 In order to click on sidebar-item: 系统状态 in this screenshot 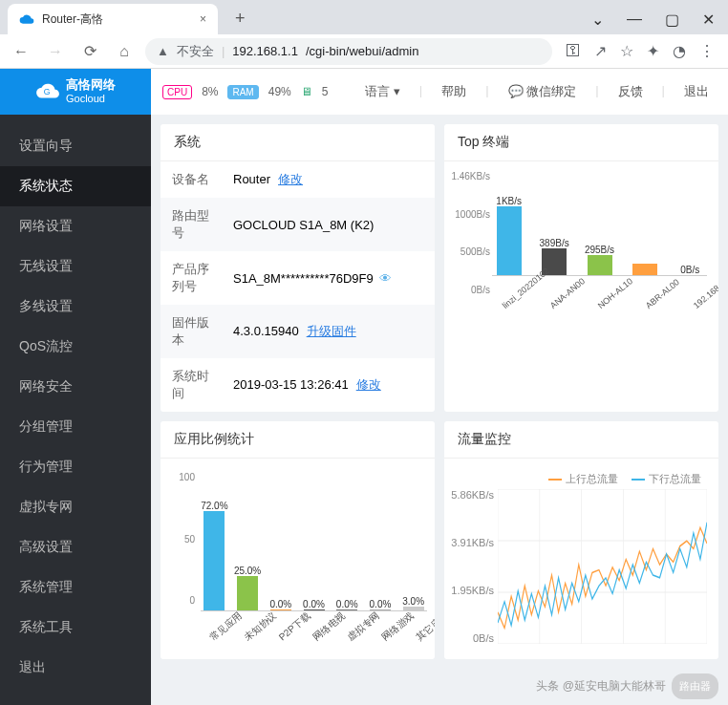, I will do `click(75, 186)`.